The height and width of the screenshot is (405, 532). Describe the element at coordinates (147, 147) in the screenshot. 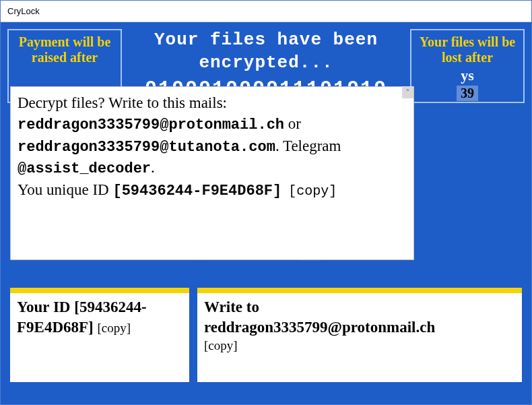

I see `contact-email-2: reddragon3335799@tutanota.com` at that location.